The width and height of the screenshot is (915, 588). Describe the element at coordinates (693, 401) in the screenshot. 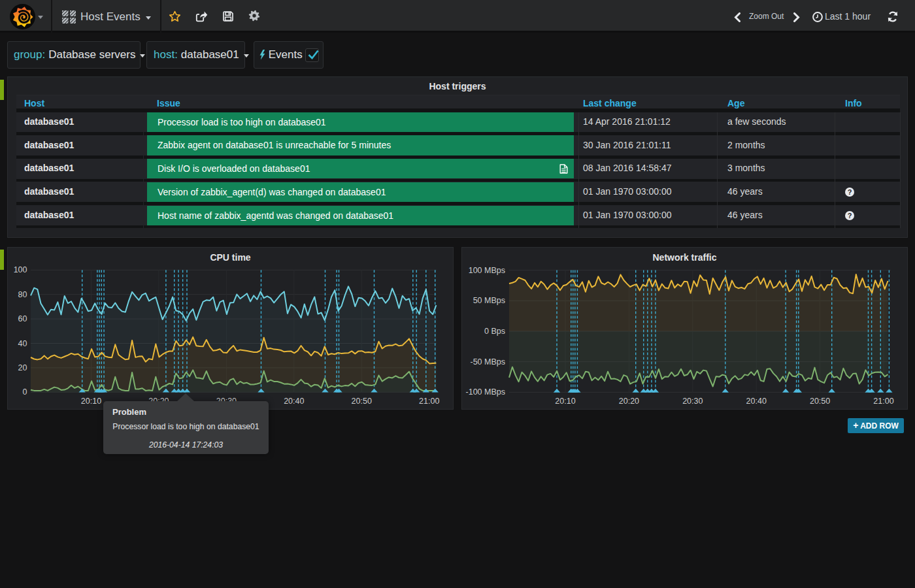

I see `svg-text: 20:30` at that location.